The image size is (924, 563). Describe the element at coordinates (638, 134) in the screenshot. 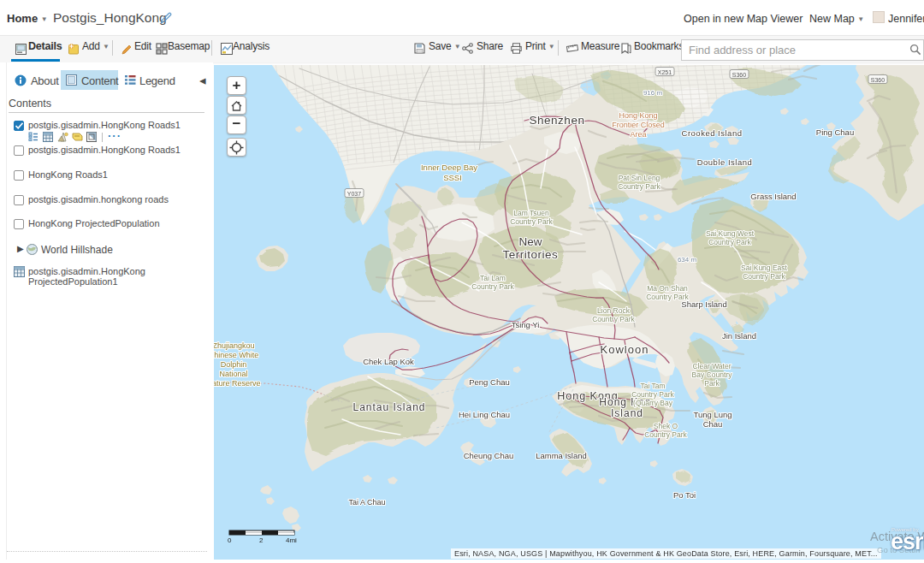

I see `svg-text: Area` at that location.